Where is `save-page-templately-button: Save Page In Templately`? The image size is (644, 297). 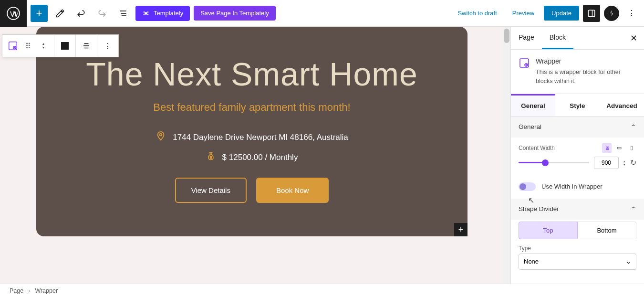
save-page-templately-button: Save Page In Templately is located at coordinates (235, 13).